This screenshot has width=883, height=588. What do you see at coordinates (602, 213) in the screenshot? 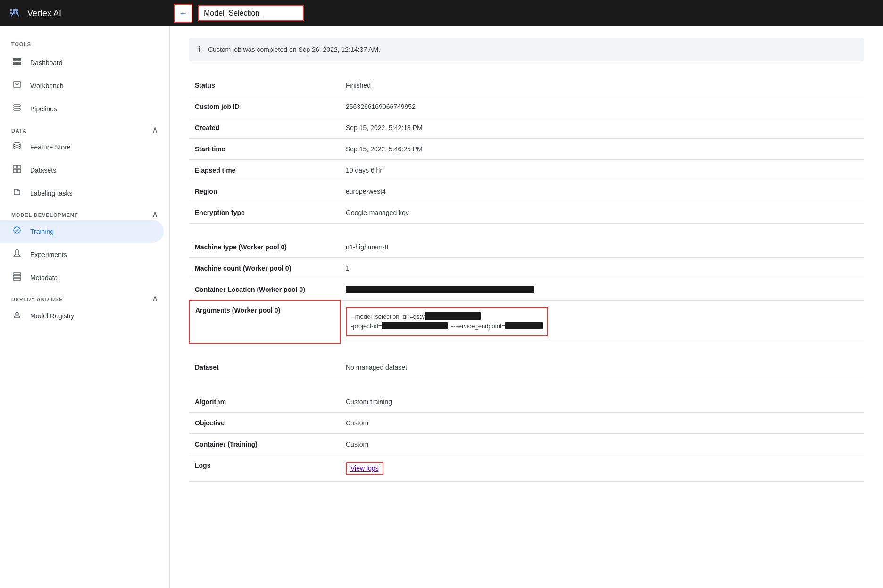
I see `row-value-encryption: Google-managed key` at bounding box center [602, 213].